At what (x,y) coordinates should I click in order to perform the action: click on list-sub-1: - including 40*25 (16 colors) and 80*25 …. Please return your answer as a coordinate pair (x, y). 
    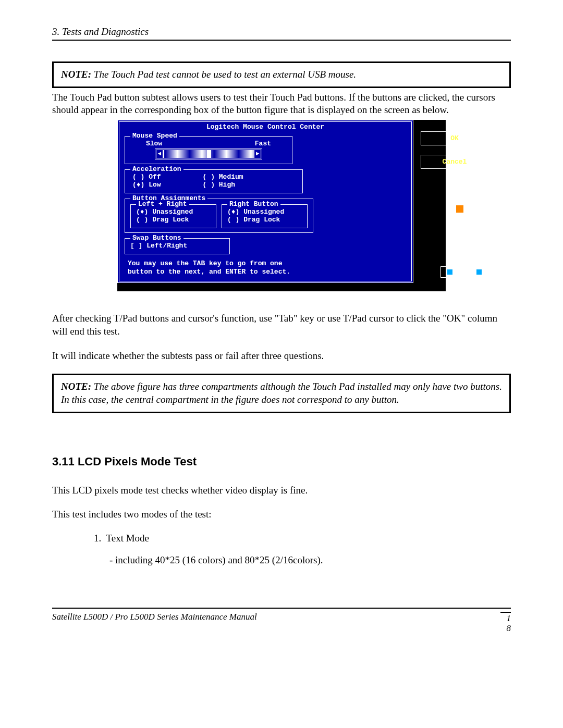
    Looking at the image, I should click on (310, 560).